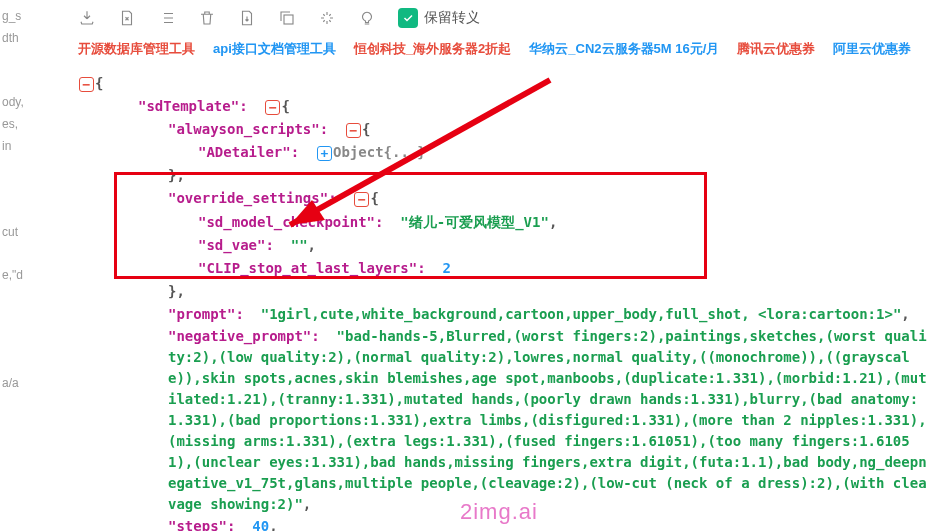  What do you see at coordinates (244, 152) in the screenshot?
I see `json-key: "ADetailer"` at bounding box center [244, 152].